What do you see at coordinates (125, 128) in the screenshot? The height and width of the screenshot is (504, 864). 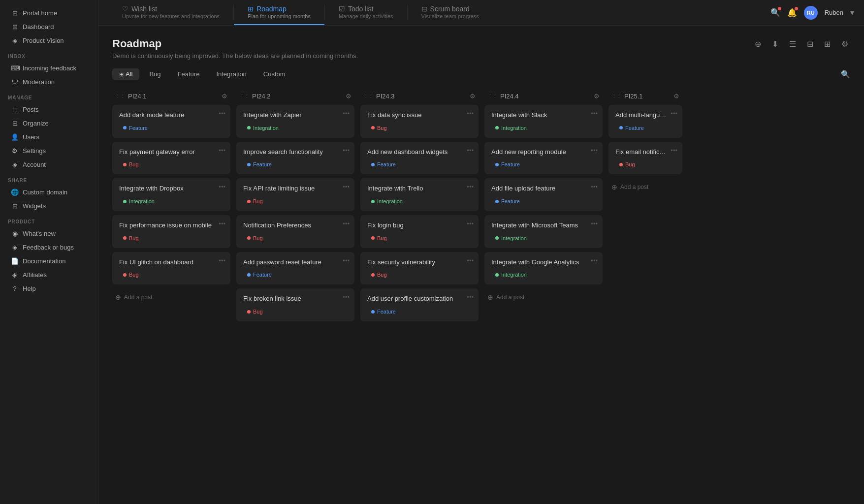 I see `tag-dot-c1` at bounding box center [125, 128].